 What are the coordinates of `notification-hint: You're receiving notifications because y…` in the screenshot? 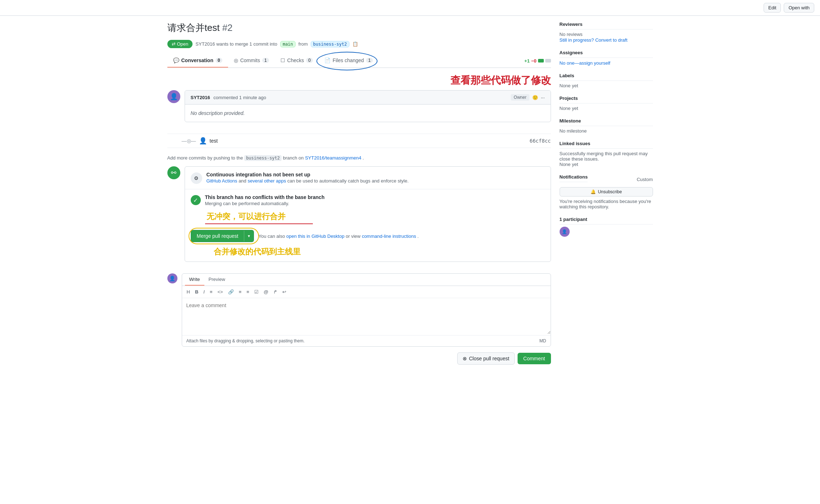 It's located at (606, 204).